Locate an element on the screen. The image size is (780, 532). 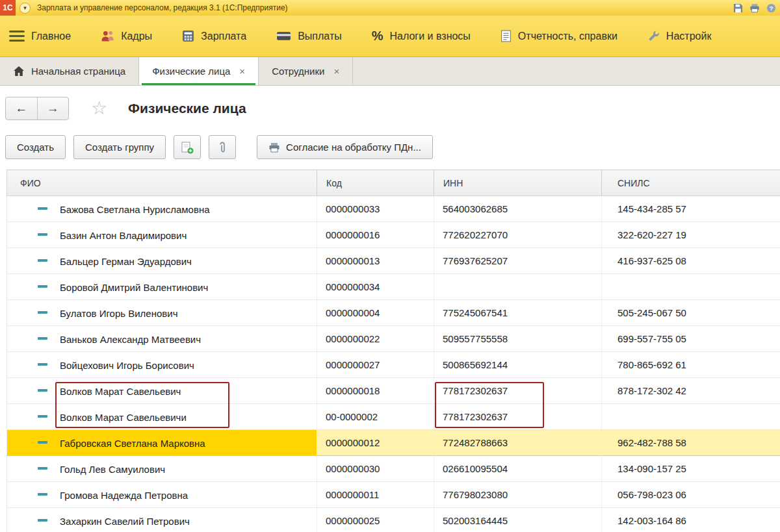
forward-button: → is located at coordinates (53, 108).